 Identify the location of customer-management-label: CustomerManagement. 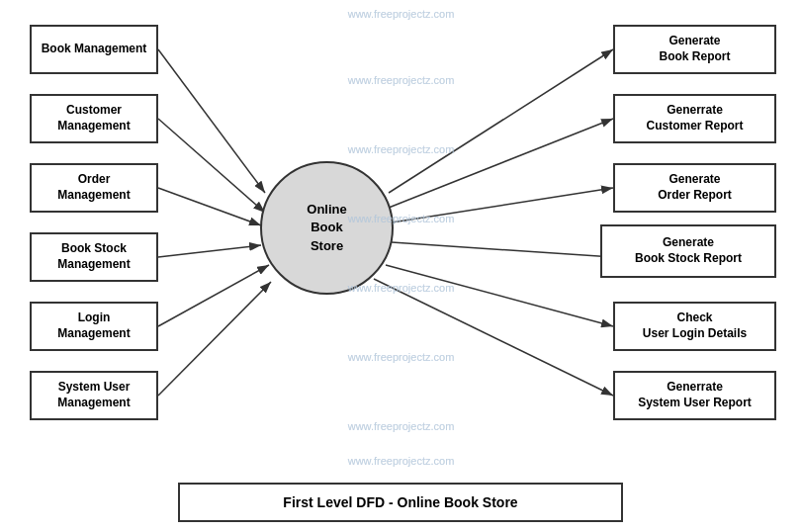
(93, 119).